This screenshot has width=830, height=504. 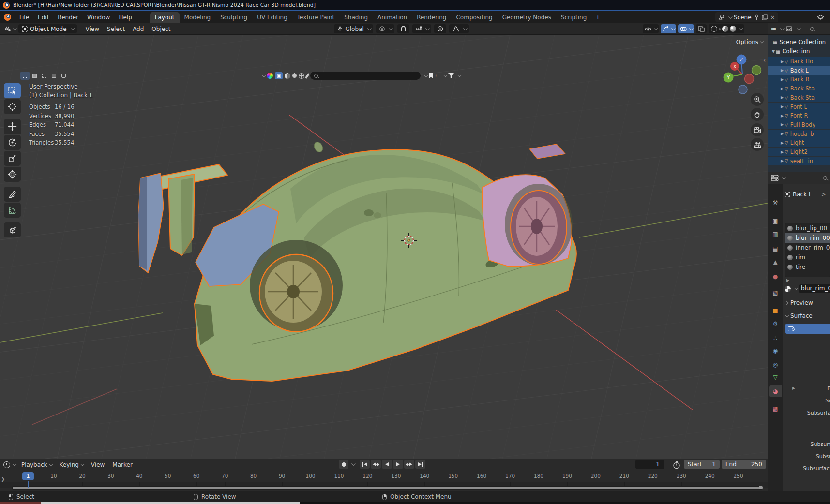 What do you see at coordinates (749, 42) in the screenshot?
I see `options-dropdown: Options` at bounding box center [749, 42].